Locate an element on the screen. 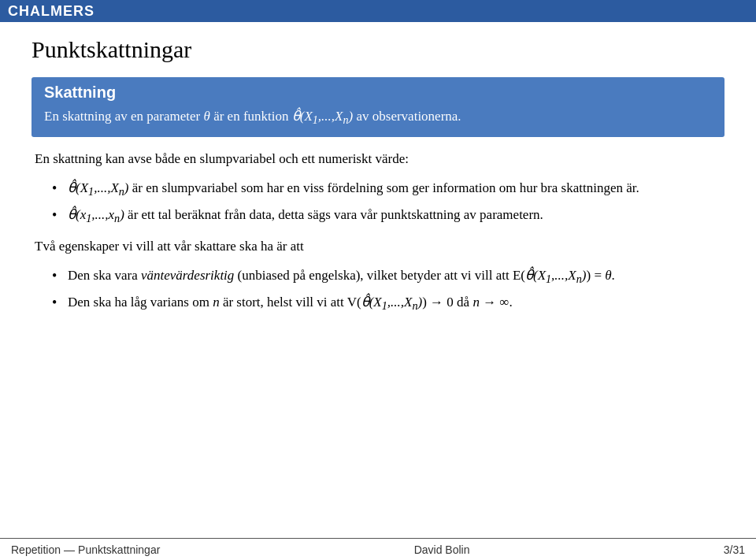 The width and height of the screenshot is (756, 560). footer-left: Repetition — Punktskattningar is located at coordinates (85, 550).